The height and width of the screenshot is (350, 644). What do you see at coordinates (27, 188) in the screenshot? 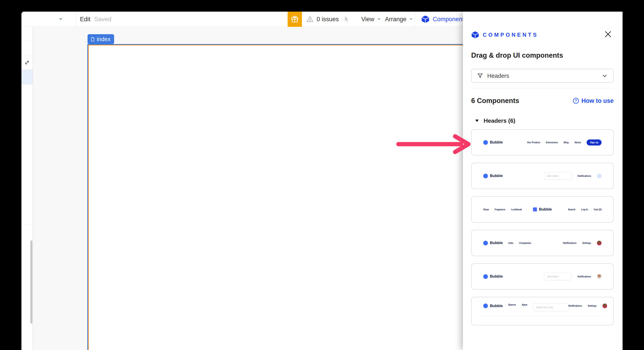
I see `element-sidebar` at bounding box center [27, 188].